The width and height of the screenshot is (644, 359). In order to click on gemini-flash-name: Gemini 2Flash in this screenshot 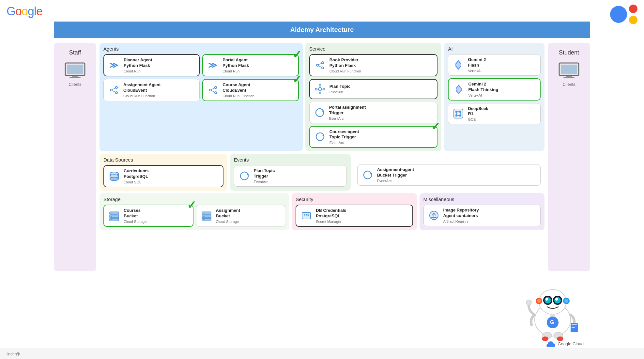, I will do `click(477, 63)`.